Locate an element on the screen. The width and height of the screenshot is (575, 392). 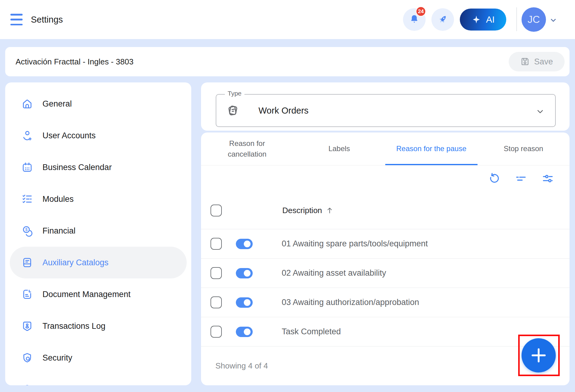
sidebar-item-transactions-log: Transactions Log is located at coordinates (98, 326).